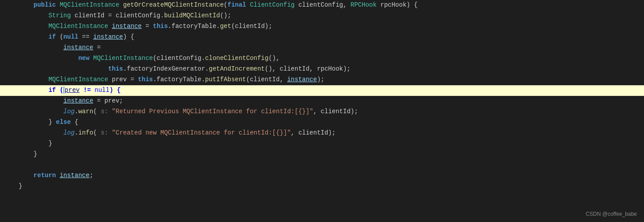 The height and width of the screenshot is (222, 644). What do you see at coordinates (322, 59) in the screenshot?
I see `code-line-6: new MQClientInstance(clientConfig.cloneC…` at bounding box center [322, 59].